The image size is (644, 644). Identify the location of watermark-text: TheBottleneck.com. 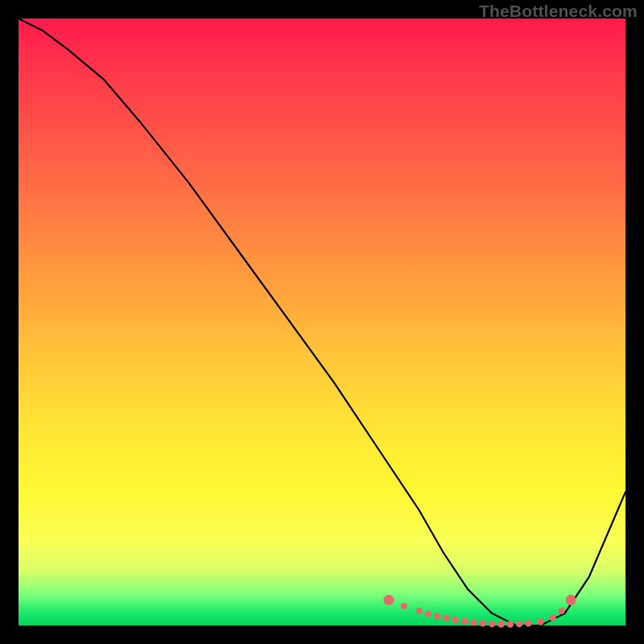
(559, 11).